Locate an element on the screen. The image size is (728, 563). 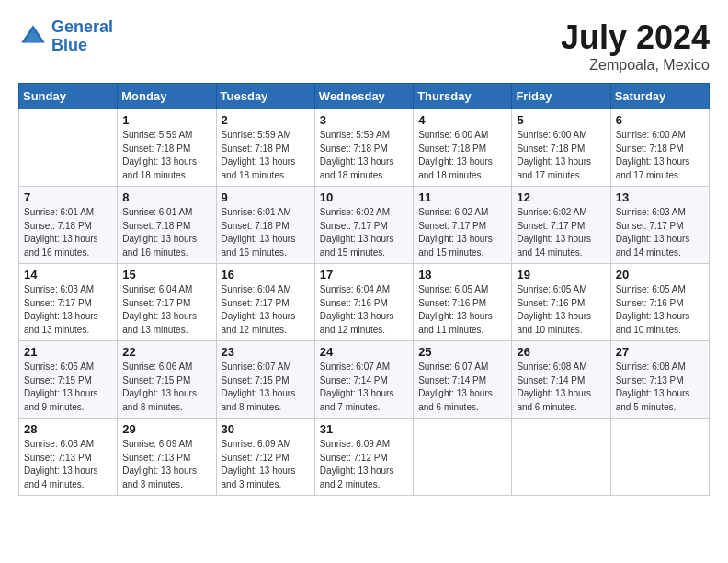
logo-line2: Blue is located at coordinates (83, 46).